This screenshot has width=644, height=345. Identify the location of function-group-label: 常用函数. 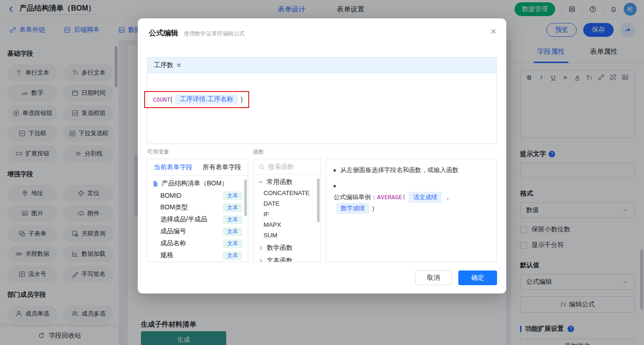
(280, 182).